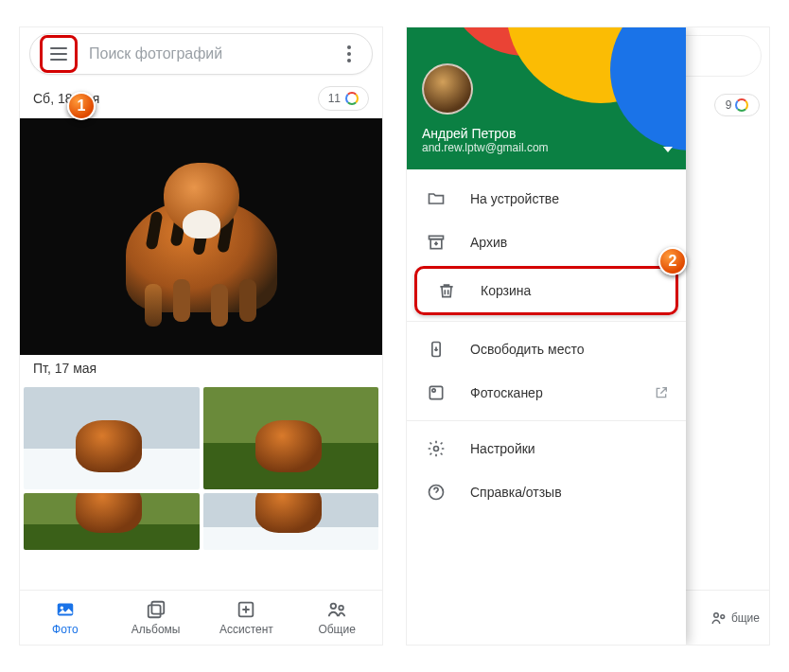 The height and width of the screenshot is (672, 789). I want to click on drawer-item-free-up: Освободить место, so click(547, 349).